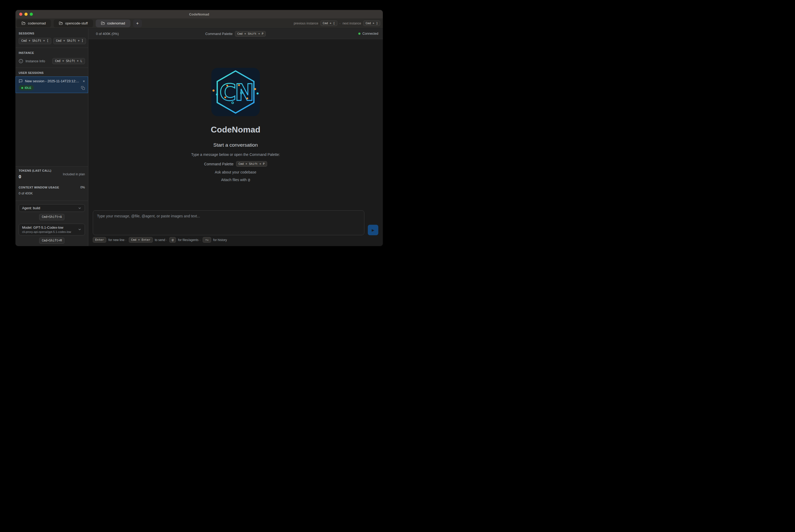 Image resolution: width=795 pixels, height=532 pixels. Describe the element at coordinates (50, 232) in the screenshot. I see `model-select-sub: cli-proxy-api-openai/gpt-5.1-codex-low` at that location.